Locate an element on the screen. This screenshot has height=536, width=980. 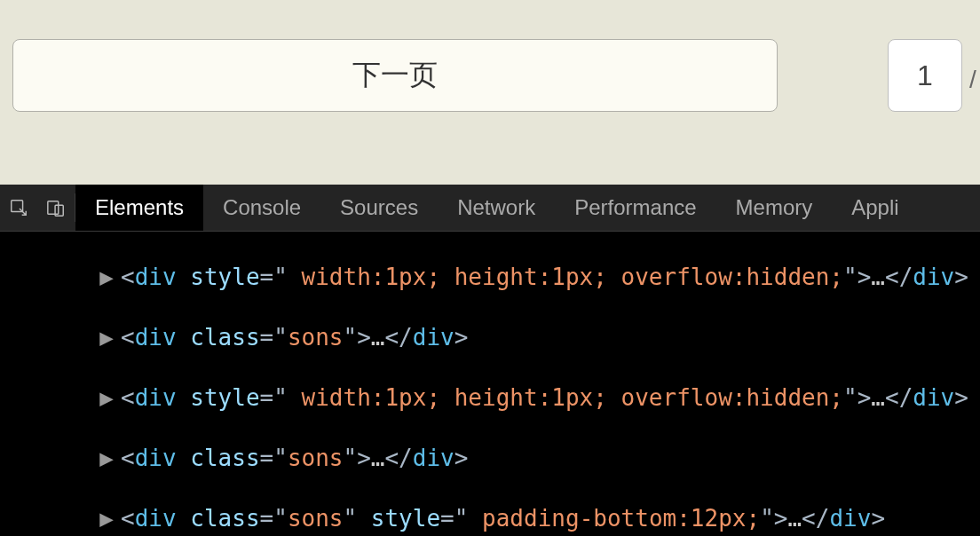
page-number-input: 1 is located at coordinates (925, 75).